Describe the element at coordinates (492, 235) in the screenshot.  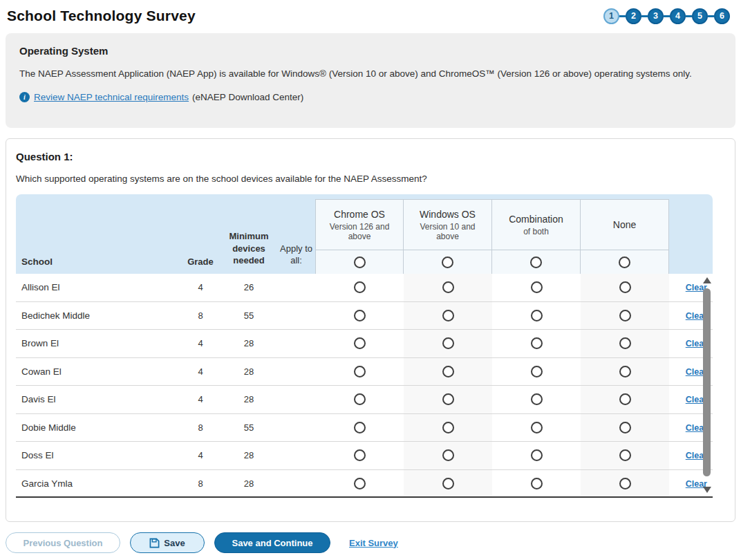
I see `option-headers: Chrome OSVersion 126 and aboveWindows OS…` at that location.